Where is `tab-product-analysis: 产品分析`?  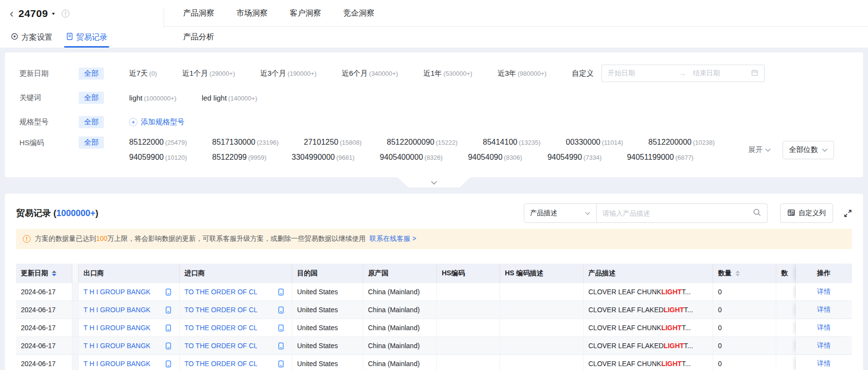 tab-product-analysis: 产品分析 is located at coordinates (199, 37).